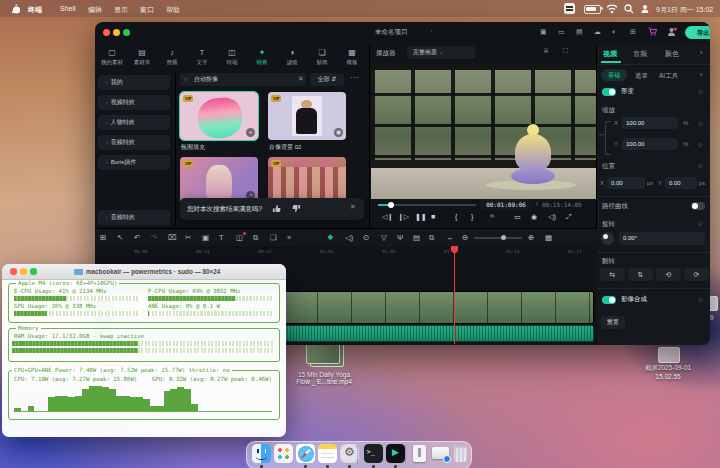 Image resolution: width=720 pixels, height=468 pixels. What do you see at coordinates (301, 79) in the screenshot?
I see `clear-search-icon: ✕` at bounding box center [301, 79].